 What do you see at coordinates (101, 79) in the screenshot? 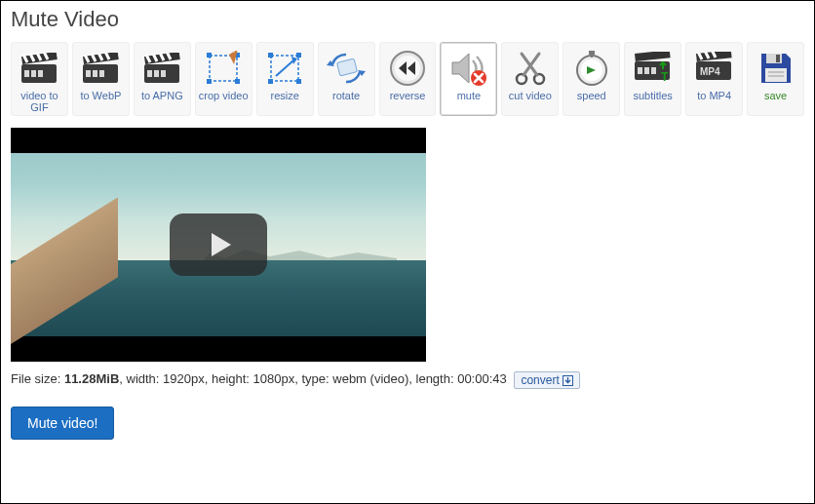
I see `to-webp-button: to WebP` at bounding box center [101, 79].